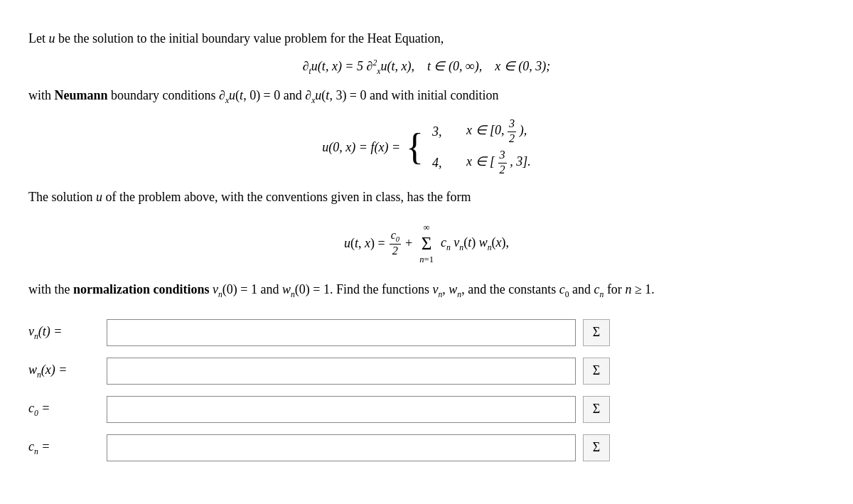  What do you see at coordinates (426, 333) in the screenshot?
I see `vn-row: vn(t) = Σ` at bounding box center [426, 333].